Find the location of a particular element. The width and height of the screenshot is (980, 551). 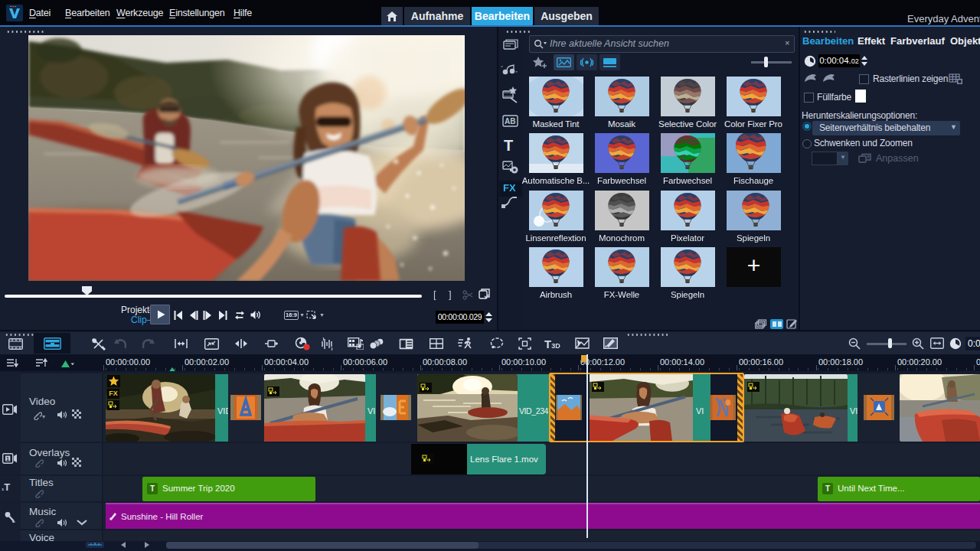

svg-text: 1 is located at coordinates (8, 459).